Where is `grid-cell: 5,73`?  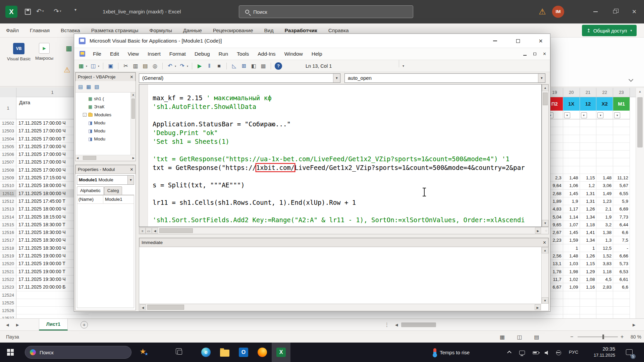 grid-cell: 5,73 is located at coordinates (622, 263).